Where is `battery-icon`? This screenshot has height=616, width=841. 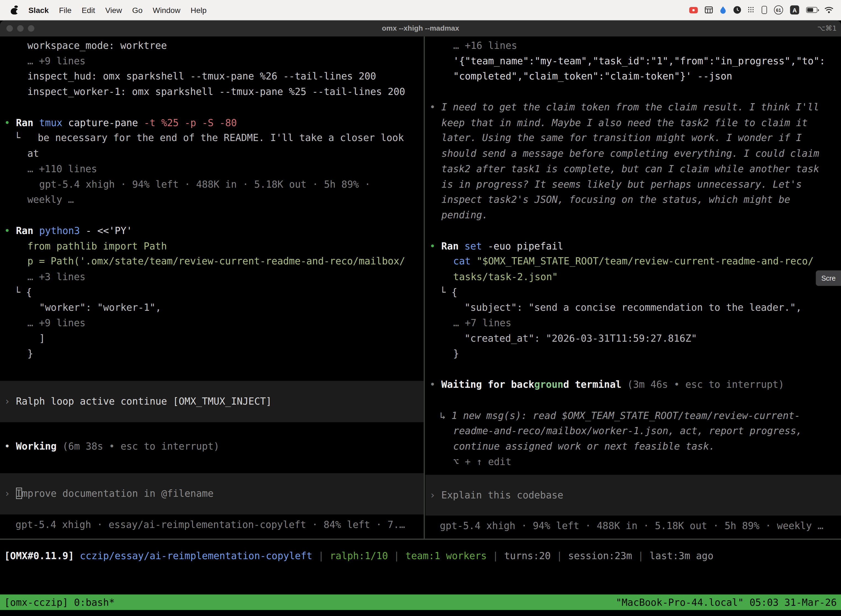
battery-icon is located at coordinates (812, 10).